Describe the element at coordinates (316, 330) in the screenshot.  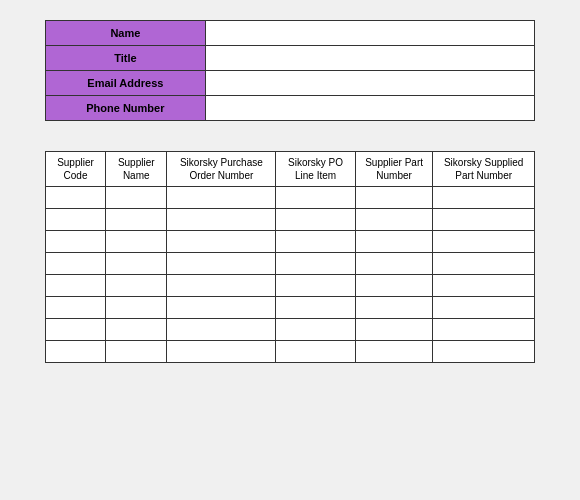
I see `table-cell-r6-c3` at that location.